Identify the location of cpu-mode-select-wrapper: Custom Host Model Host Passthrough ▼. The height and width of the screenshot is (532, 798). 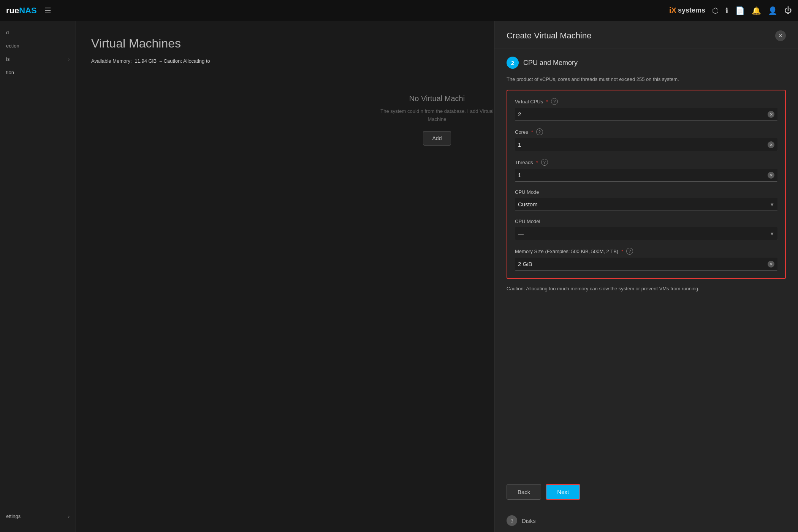
(646, 204).